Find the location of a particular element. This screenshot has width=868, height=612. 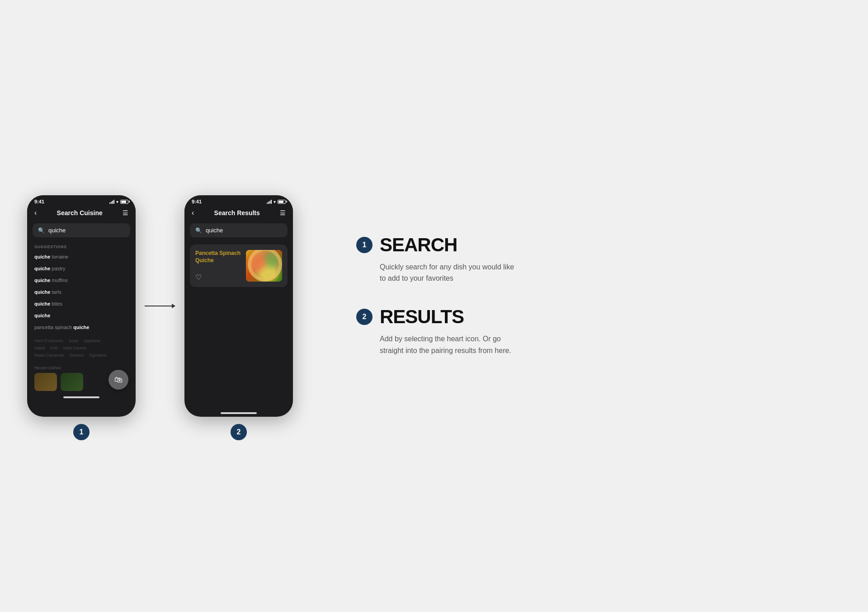

recent-label: Recent Dishes is located at coordinates (81, 368).